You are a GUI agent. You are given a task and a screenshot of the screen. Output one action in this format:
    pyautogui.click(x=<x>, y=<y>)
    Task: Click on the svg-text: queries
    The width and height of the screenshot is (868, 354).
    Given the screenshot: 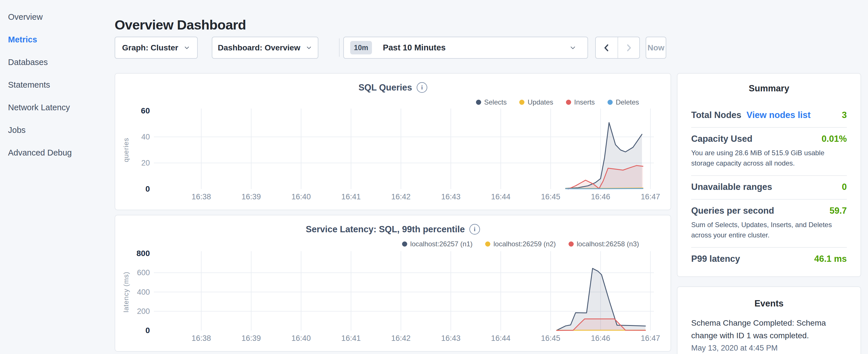 What is the action you would take?
    pyautogui.click(x=126, y=150)
    